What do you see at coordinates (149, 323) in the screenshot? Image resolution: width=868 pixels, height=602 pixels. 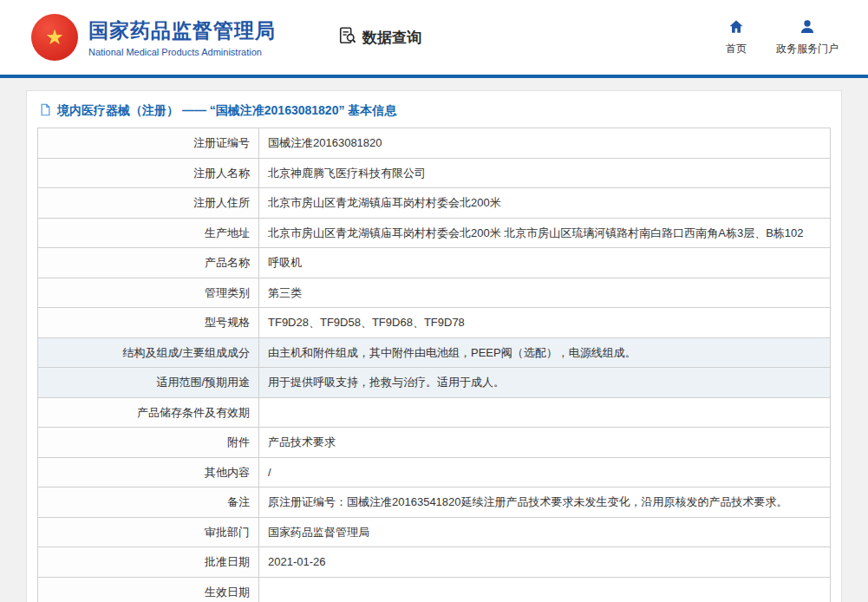 I see `row-label: 型号规格` at bounding box center [149, 323].